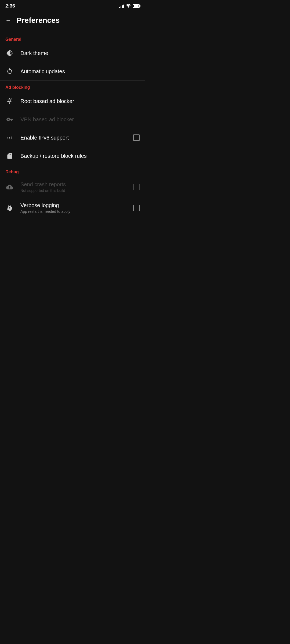  What do you see at coordinates (74, 191) in the screenshot?
I see `pref-subtitle-crash-reports: Not supported on this build` at bounding box center [74, 191].